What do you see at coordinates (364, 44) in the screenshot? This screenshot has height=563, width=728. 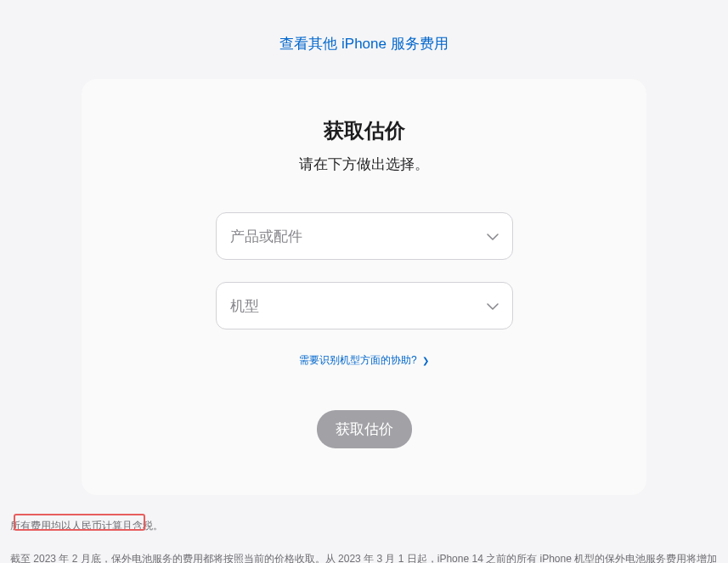 I see `top-link: 查看其他 iPhone 服务费用` at bounding box center [364, 44].